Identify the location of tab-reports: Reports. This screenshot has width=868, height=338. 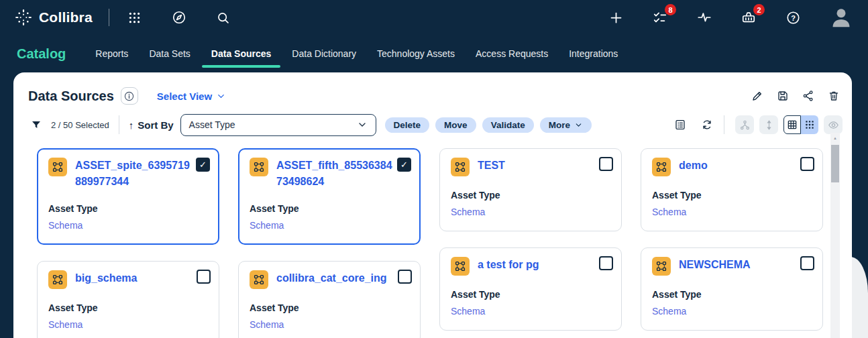
(111, 54).